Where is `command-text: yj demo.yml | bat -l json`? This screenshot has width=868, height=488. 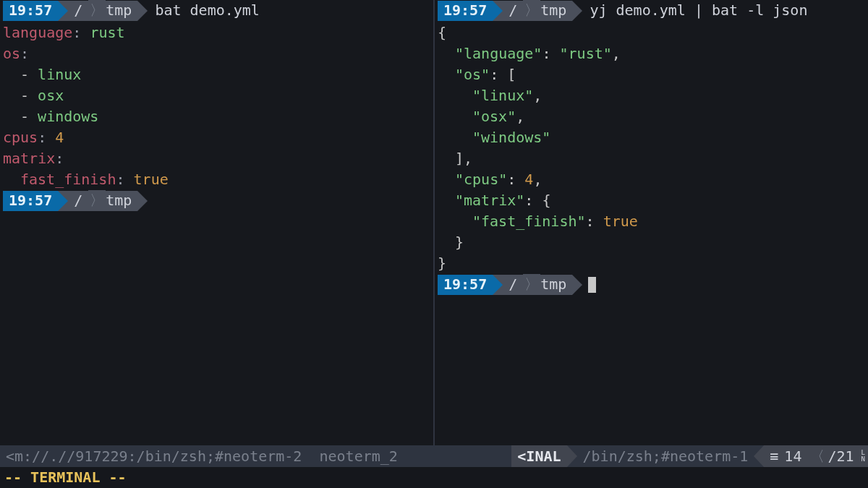 command-text: yj demo.yml | bat -l json is located at coordinates (694, 10).